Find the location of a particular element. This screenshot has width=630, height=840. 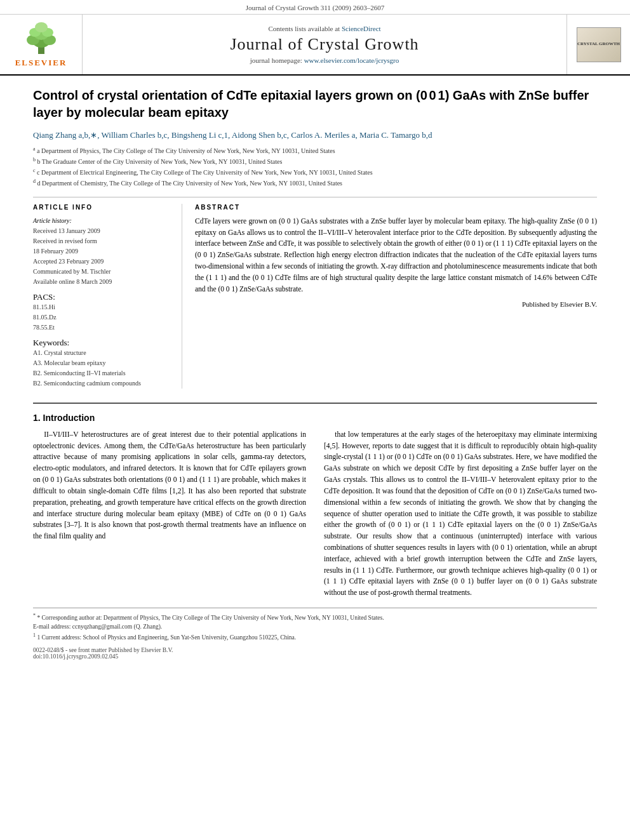

keyword-2: A3. Molecular beam epitaxy is located at coordinates (100, 363).